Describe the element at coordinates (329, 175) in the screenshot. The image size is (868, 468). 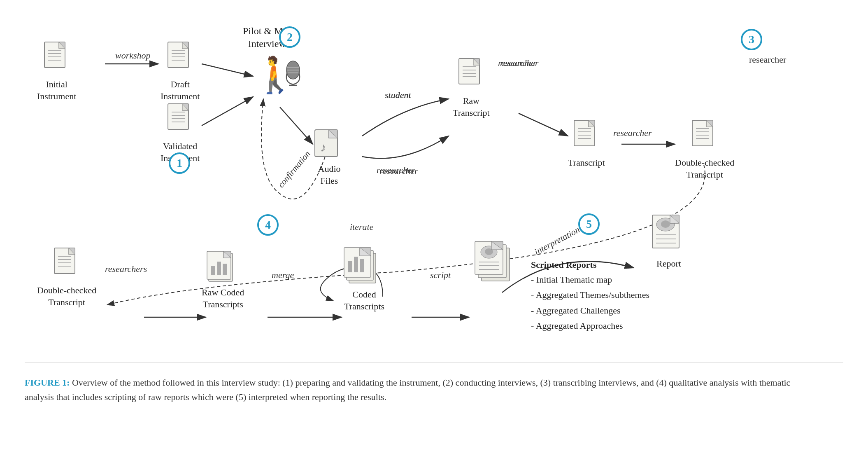
I see `audio-files-label: AudioFiles` at that location.